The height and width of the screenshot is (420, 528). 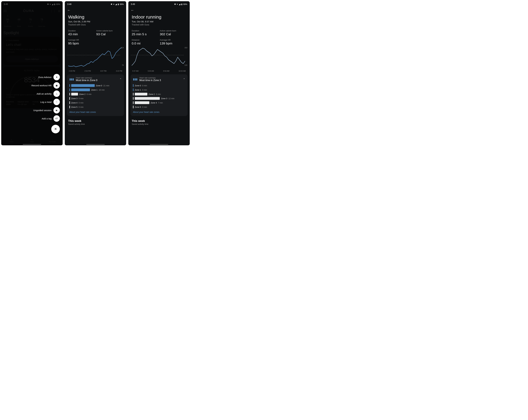 I want to click on phone-indoor-running: 3:49 ✱▾◢▮69% ← Indoor running Tue, Oct 0…, so click(x=159, y=73).